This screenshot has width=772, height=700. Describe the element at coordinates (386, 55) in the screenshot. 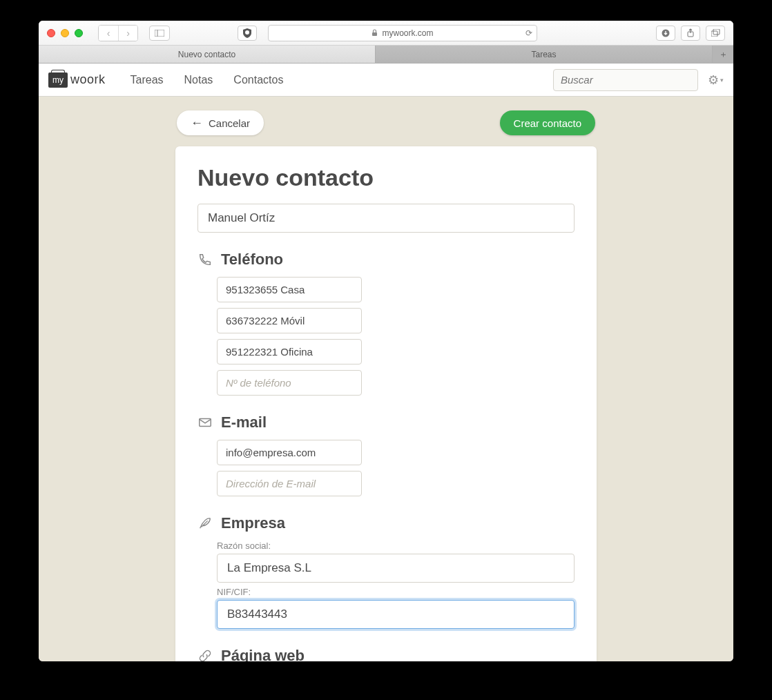

I see `browser-tabbar: Nuevo contacto Tareas ＋` at that location.